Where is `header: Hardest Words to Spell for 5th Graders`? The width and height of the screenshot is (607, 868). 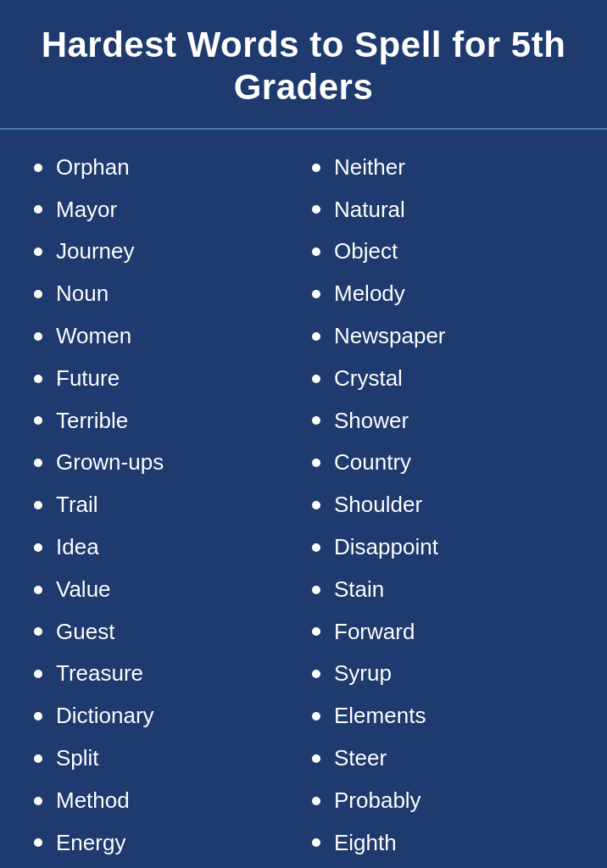
header: Hardest Words to Spell for 5th Graders is located at coordinates (304, 64).